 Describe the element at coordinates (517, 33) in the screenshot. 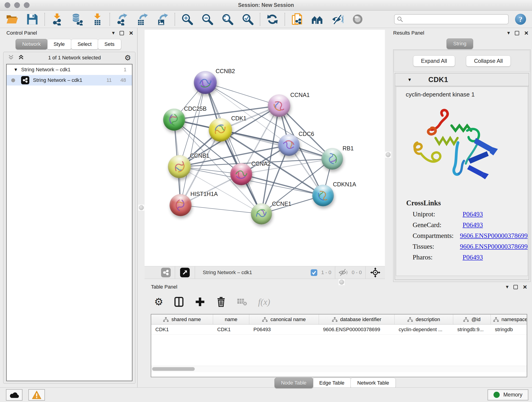

I see `results-panel-float-icon` at that location.